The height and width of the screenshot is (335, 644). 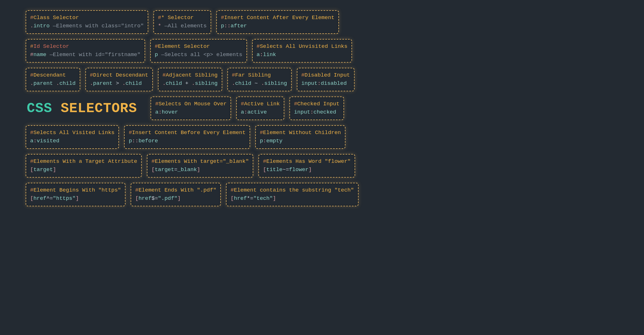 What do you see at coordinates (222, 51) in the screenshot?
I see `row-2: #Id Selector #name —Element with id="fir…` at bounding box center [222, 51].